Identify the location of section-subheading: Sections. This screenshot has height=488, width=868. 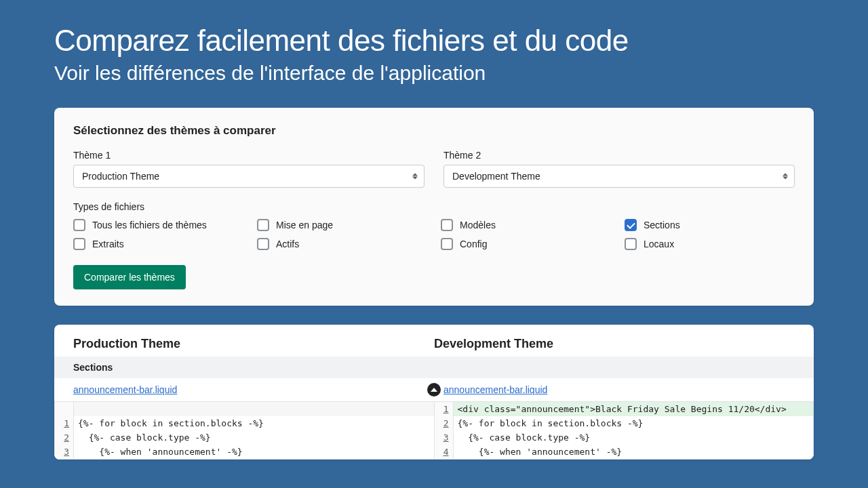
(434, 367).